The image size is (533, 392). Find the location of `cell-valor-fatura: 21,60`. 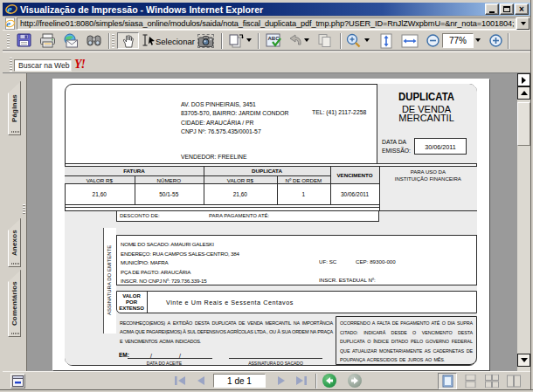

cell-valor-fatura: 21,60 is located at coordinates (100, 194).